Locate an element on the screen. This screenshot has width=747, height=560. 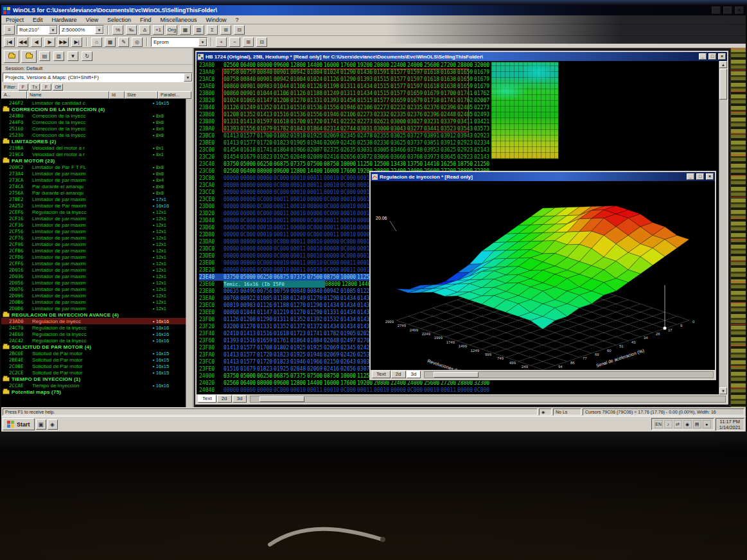
map-row: 246F2Limitador de cantidad c▪ 16x15 is located at coordinates (97, 103).